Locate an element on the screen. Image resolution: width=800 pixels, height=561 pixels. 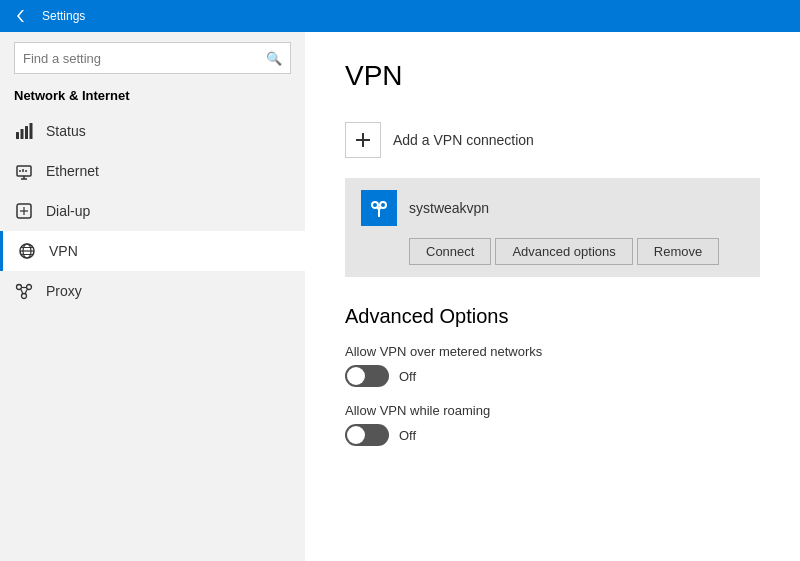
sidebar-item-status-label: Status is located at coordinates (66, 131).